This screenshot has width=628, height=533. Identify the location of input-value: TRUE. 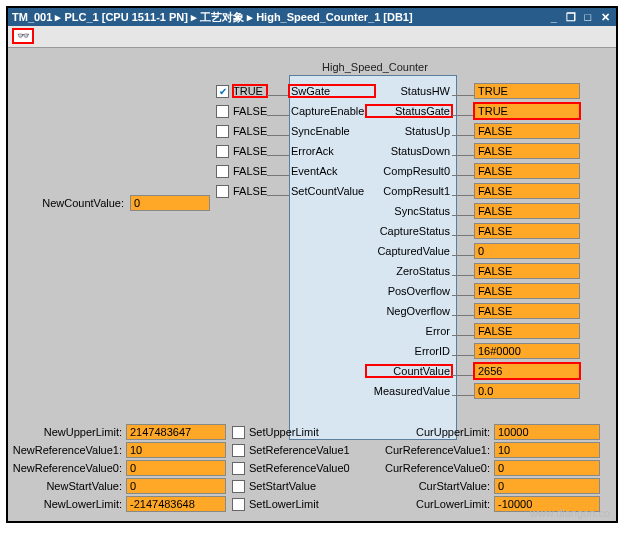
(250, 91).